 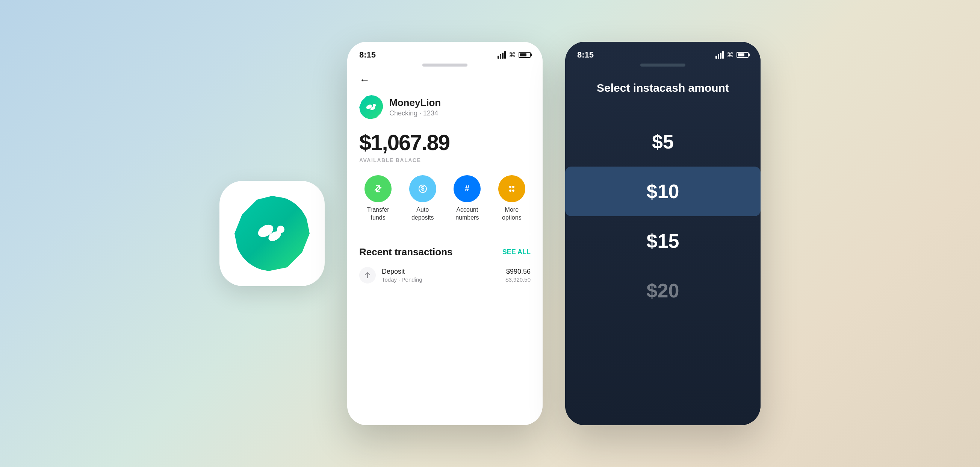 I want to click on signal-icon, so click(x=501, y=55).